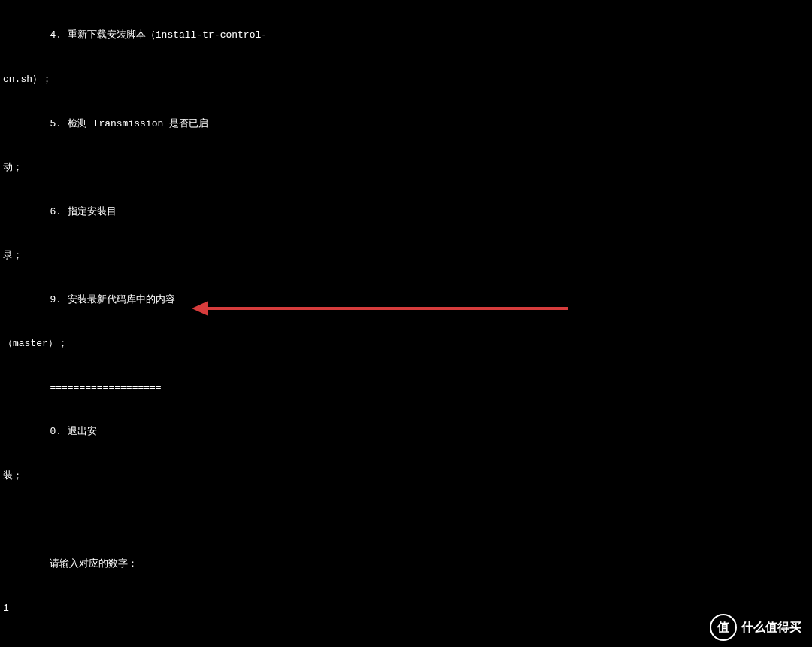  I want to click on menu-item-0a: 0. 退出安, so click(406, 432).